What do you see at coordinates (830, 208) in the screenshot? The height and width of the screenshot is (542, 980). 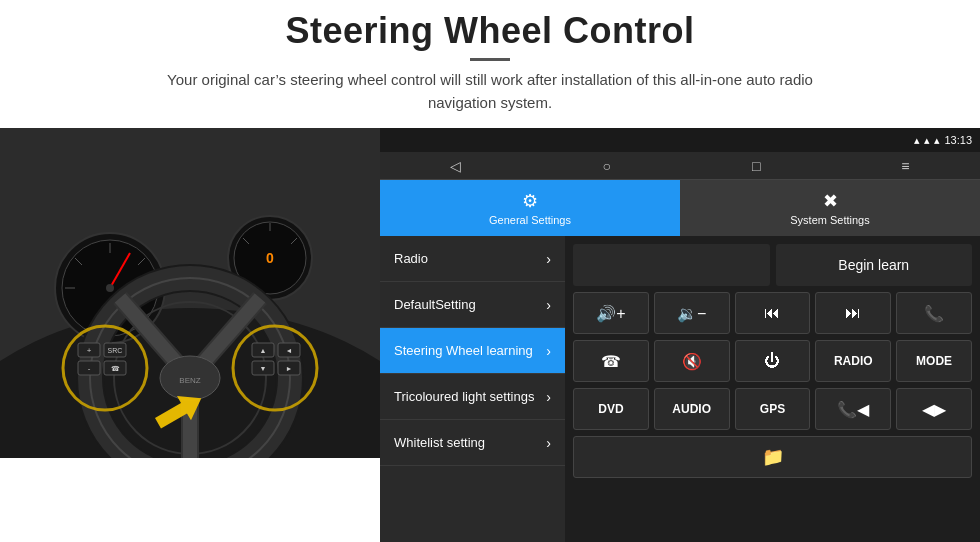 I see `tab-system-settings: ✖ System Settings` at bounding box center [830, 208].